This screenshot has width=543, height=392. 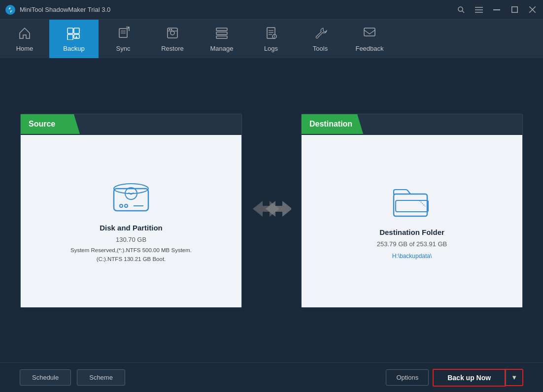 I want to click on nav-item-logs: Logs, so click(x=271, y=39).